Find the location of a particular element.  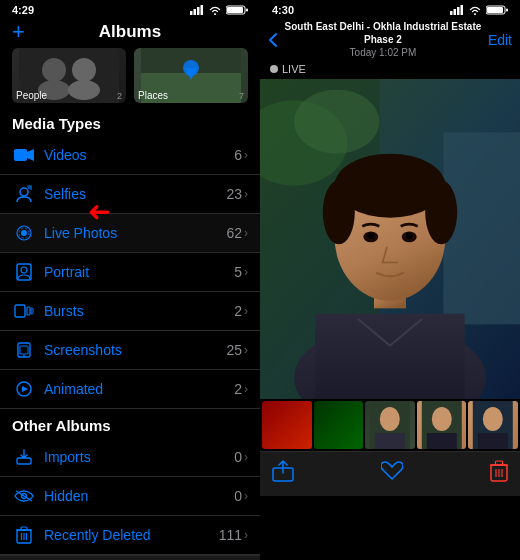

recently-deleted-chevron: › is located at coordinates (246, 535).